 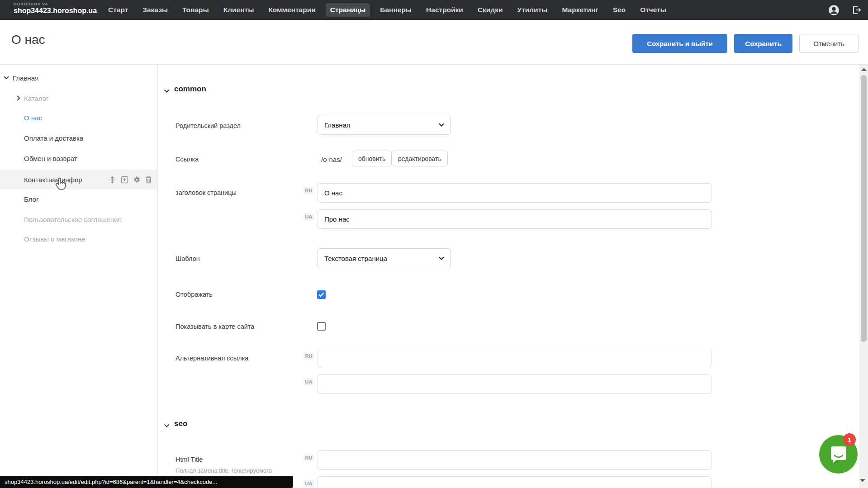 I want to click on save-button: Сохранить, so click(x=764, y=43).